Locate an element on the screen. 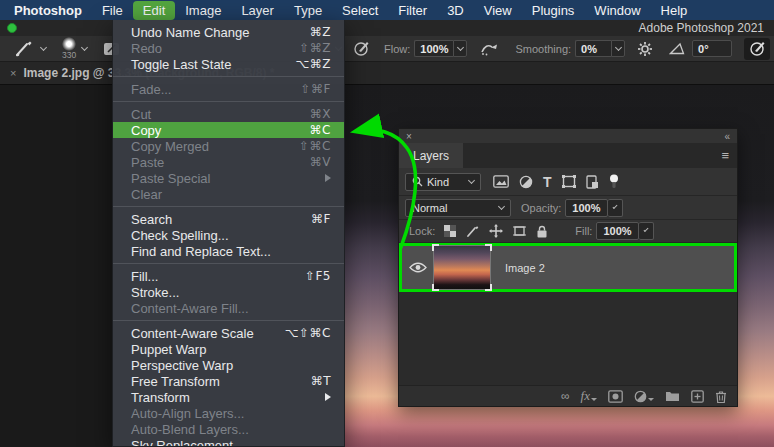 The image size is (774, 447). menu-item-fade: Fade...⇧⌘F is located at coordinates (228, 89).